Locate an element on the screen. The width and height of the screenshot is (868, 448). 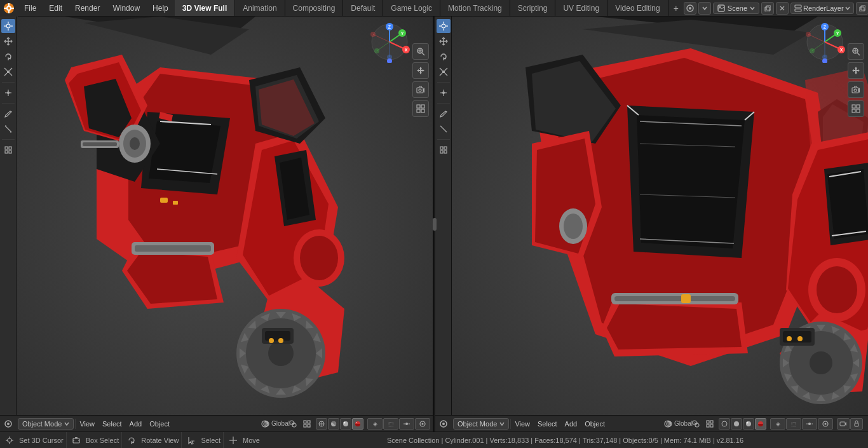
material-btn-left is located at coordinates (346, 424).